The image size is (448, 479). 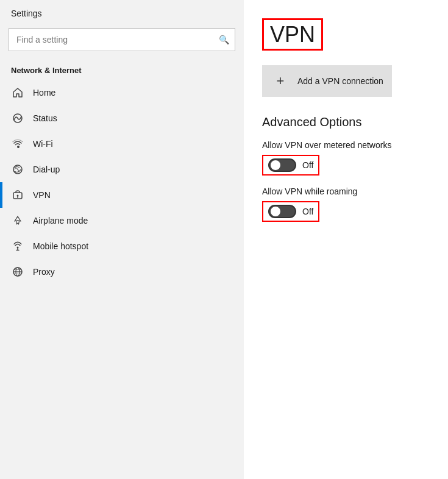 I want to click on sidebar-item-hotspot-label: Mobile hotspot, so click(x=61, y=246).